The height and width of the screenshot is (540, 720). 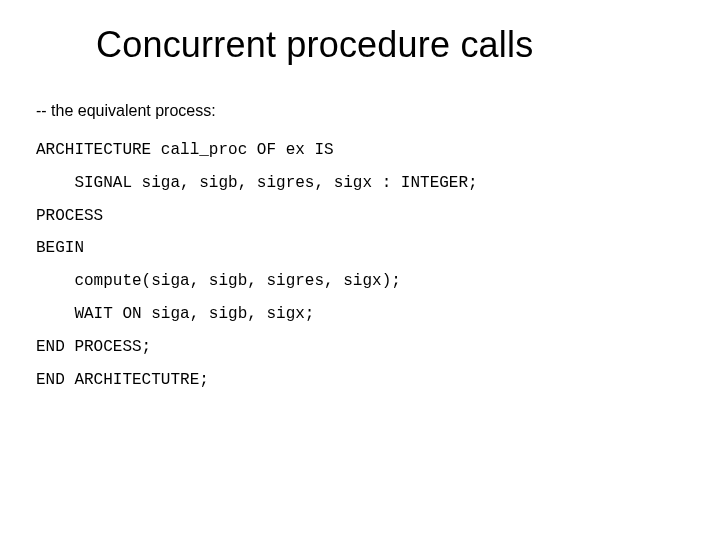 What do you see at coordinates (70, 216) in the screenshot?
I see `code-line: PROCESS` at bounding box center [70, 216].